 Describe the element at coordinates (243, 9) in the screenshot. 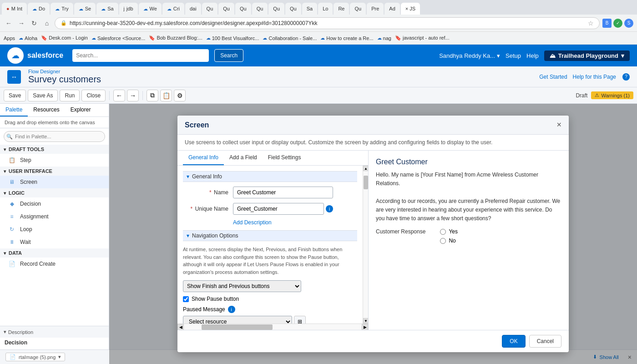

I see `tab-qu3: Qu` at that location.